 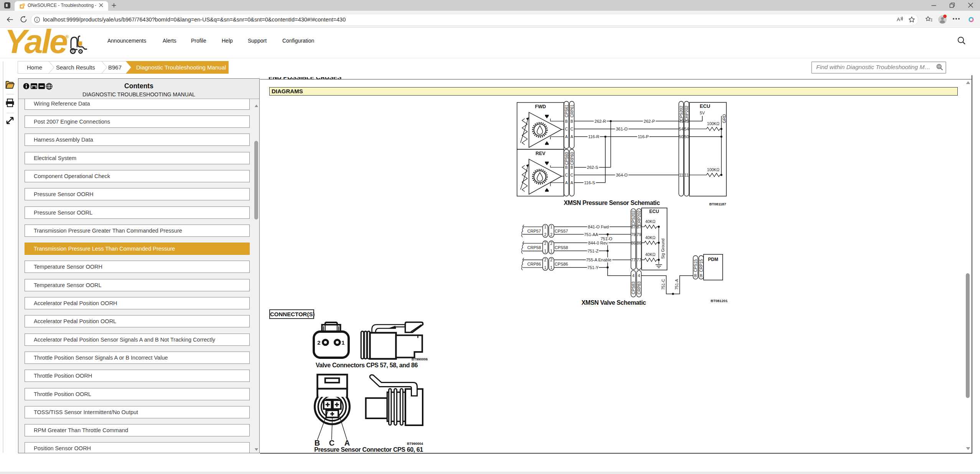 What do you see at coordinates (591, 235) in the screenshot?
I see `svg-text: 751-AA` at bounding box center [591, 235].